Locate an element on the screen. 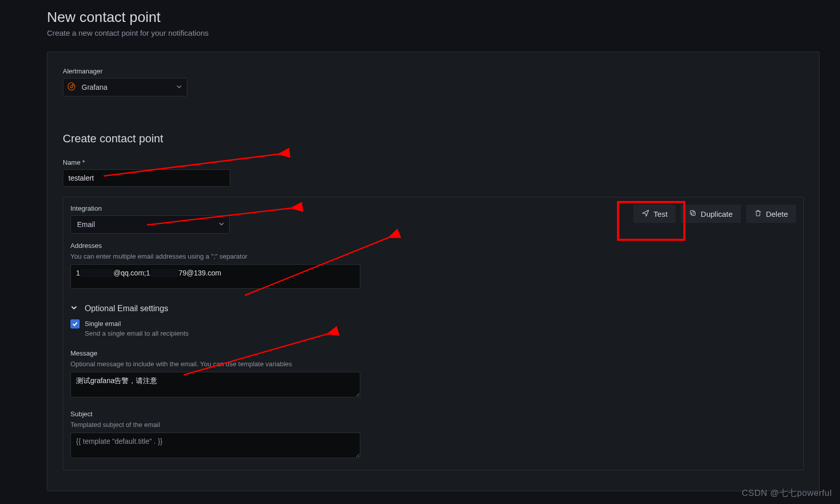  page-subtitle: Create a new contact point for your noti… is located at coordinates (443, 33).